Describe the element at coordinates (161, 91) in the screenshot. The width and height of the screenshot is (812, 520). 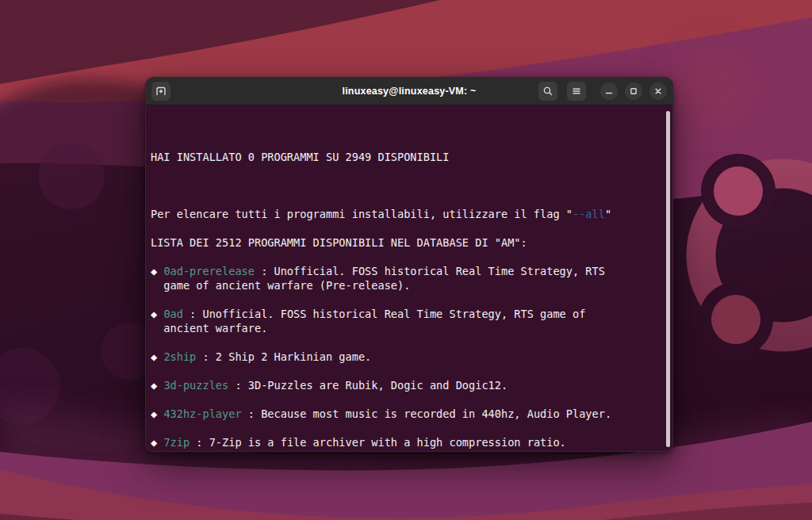
I see `new-tab-icon` at that location.